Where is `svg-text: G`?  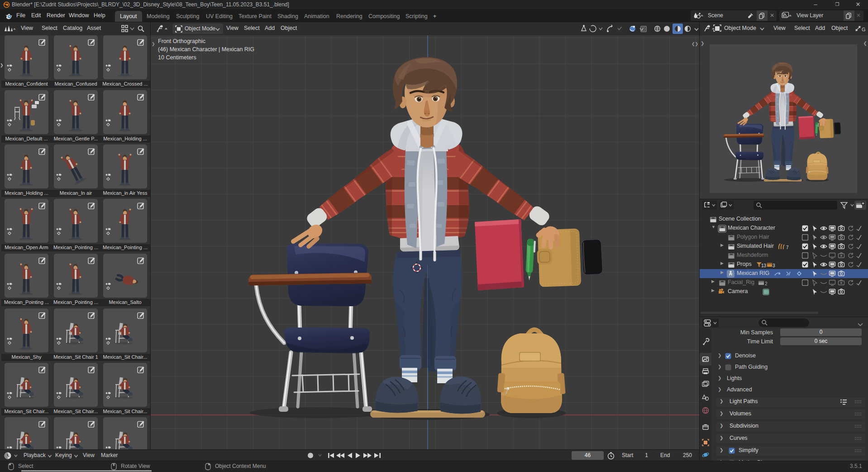
svg-text: G is located at coordinates (863, 29).